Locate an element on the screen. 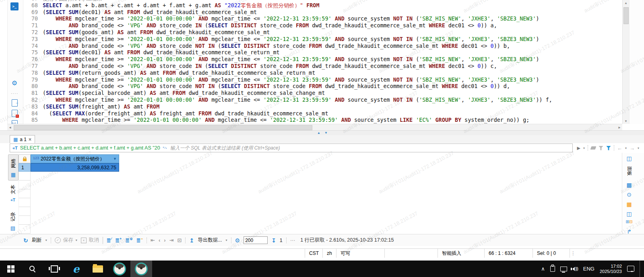  next-row-icon: › is located at coordinates (165, 240).